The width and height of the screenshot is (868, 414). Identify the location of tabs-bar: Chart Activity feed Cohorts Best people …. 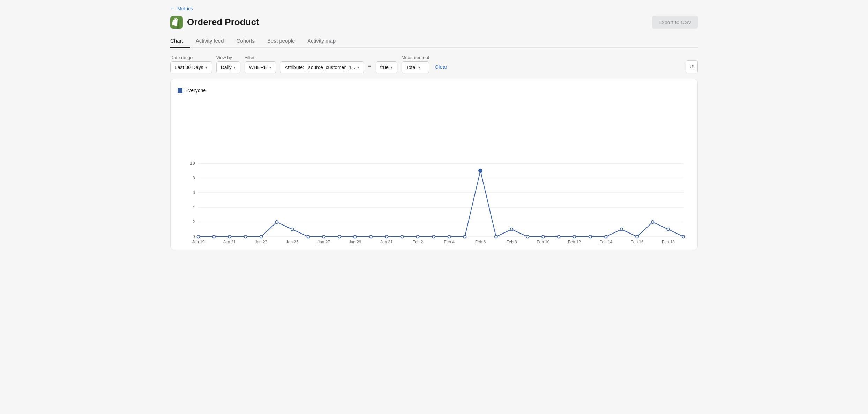
(434, 41).